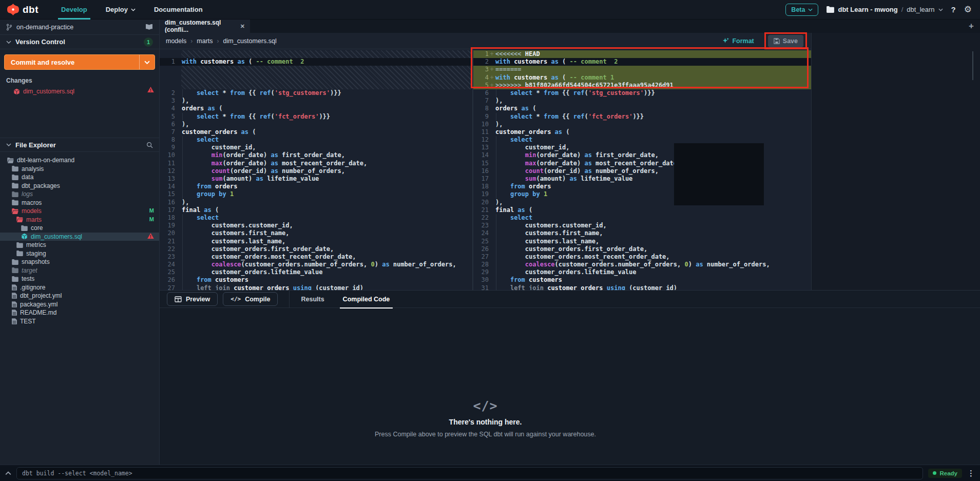 The height and width of the screenshot is (481, 980). Describe the element at coordinates (56, 237) in the screenshot. I see `tree-item-label: dim_customers.sql` at that location.